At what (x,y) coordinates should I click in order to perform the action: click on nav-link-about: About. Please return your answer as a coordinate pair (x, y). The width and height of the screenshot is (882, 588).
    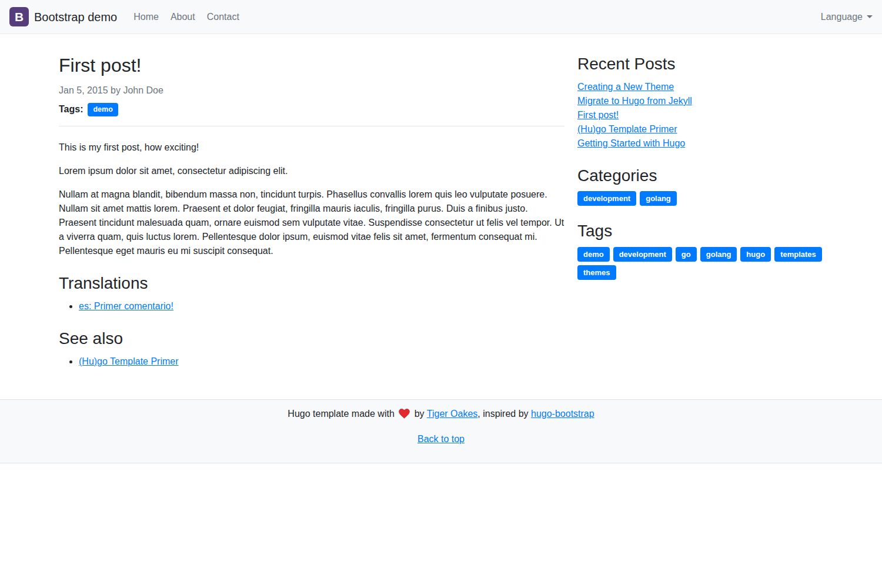
    Looking at the image, I should click on (183, 17).